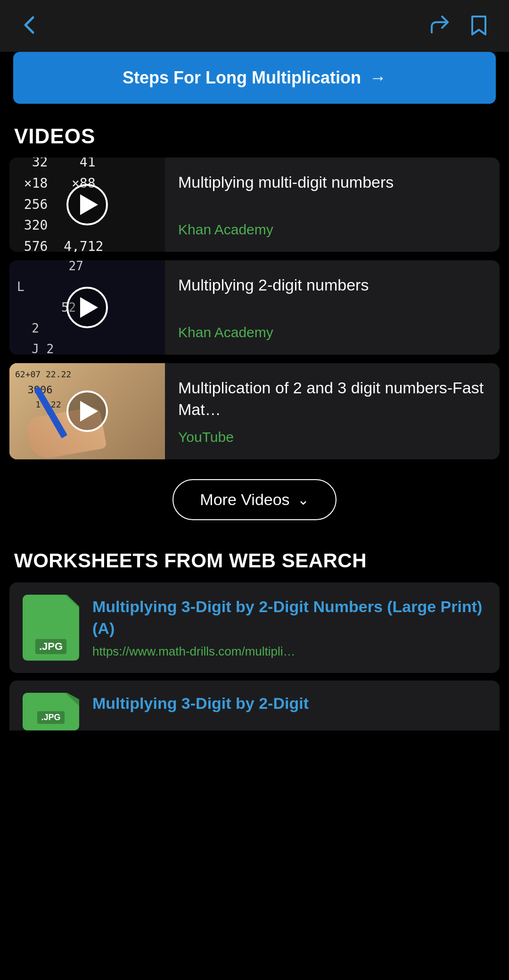 This screenshot has width=509, height=980. Describe the element at coordinates (254, 131) in the screenshot. I see `videos-section-title: VIDEOS` at that location.